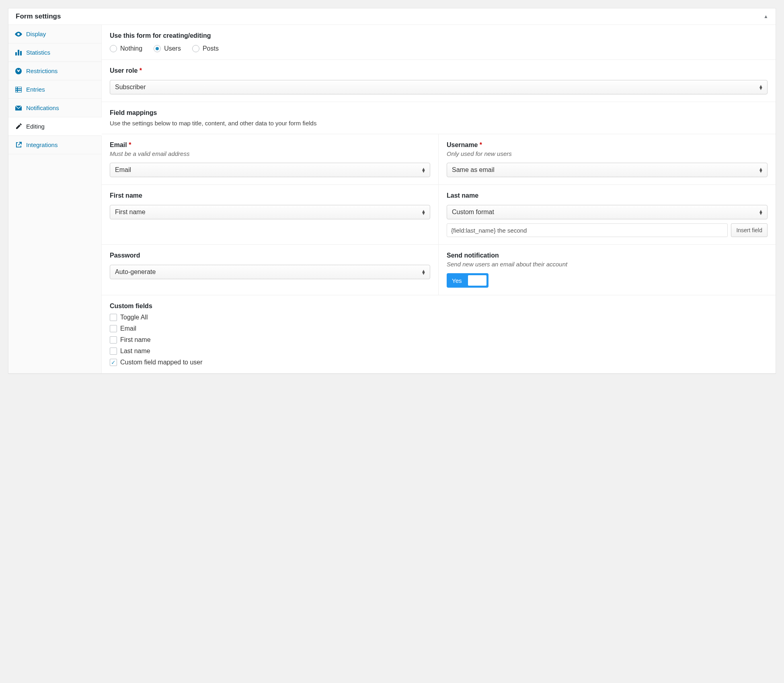  What do you see at coordinates (439, 113) in the screenshot?
I see `field-mappings-title: Field mappings` at bounding box center [439, 113].